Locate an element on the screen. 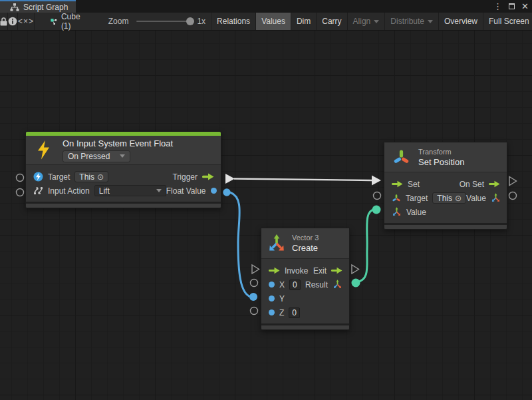 This screenshot has height=400, width=532. float-value-label: Float Value is located at coordinates (186, 191).